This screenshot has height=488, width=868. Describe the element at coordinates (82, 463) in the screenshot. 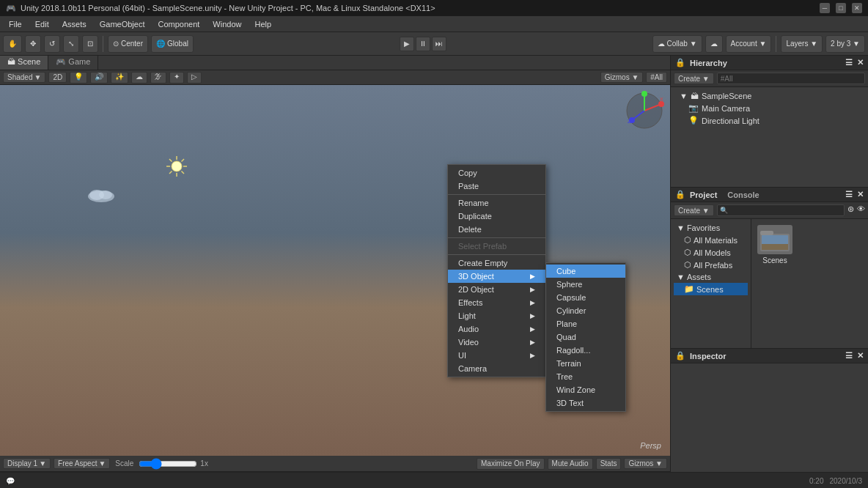

I see `aspect-dropdown: Free Aspect ▼` at that location.